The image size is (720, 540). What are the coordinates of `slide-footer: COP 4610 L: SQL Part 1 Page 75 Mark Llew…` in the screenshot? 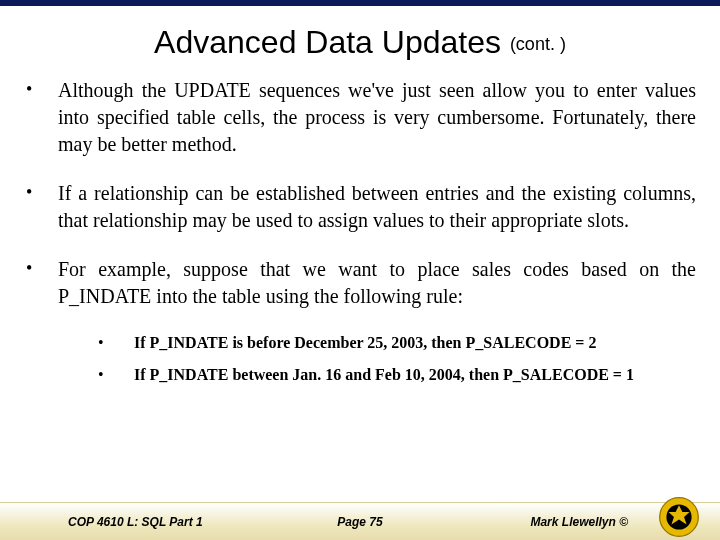 It's located at (360, 521).